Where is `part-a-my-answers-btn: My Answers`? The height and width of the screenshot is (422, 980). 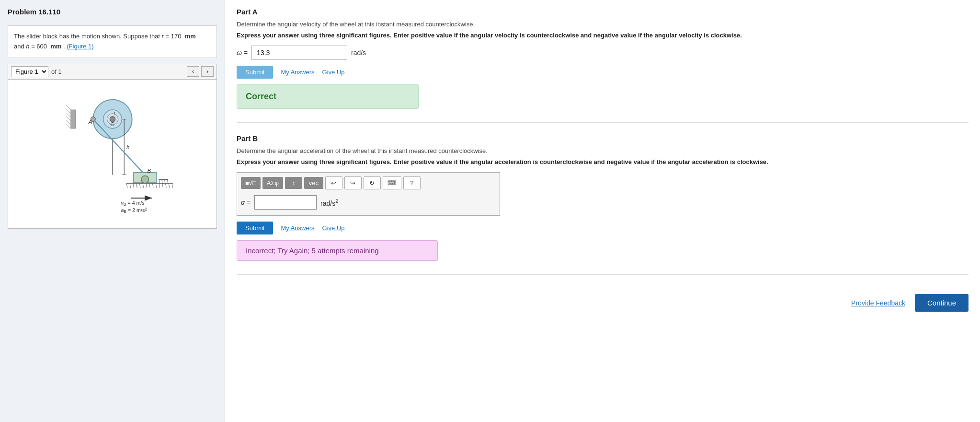 part-a-my-answers-btn: My Answers is located at coordinates (297, 72).